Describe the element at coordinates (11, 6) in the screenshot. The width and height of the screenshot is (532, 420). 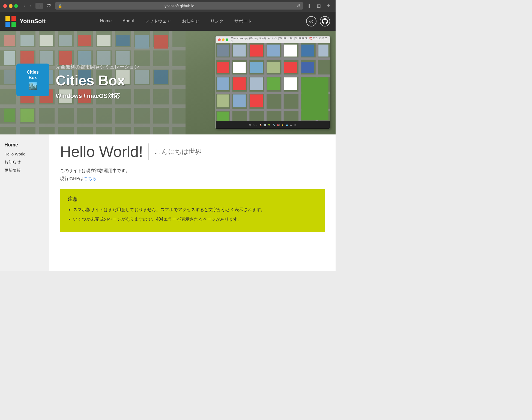
I see `minimize-button` at that location.